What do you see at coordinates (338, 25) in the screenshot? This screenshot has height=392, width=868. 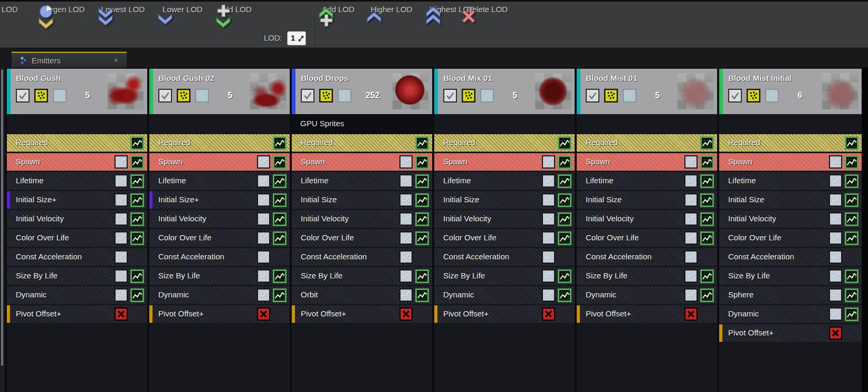 I see `toolbar-button-add-lod-up: Add LOD` at bounding box center [338, 25].